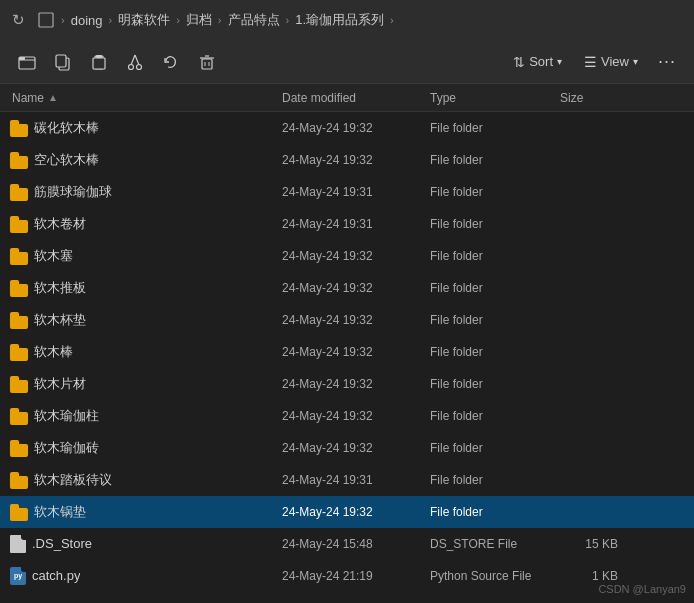  Describe the element at coordinates (171, 62) in the screenshot. I see `undo-button` at that location.